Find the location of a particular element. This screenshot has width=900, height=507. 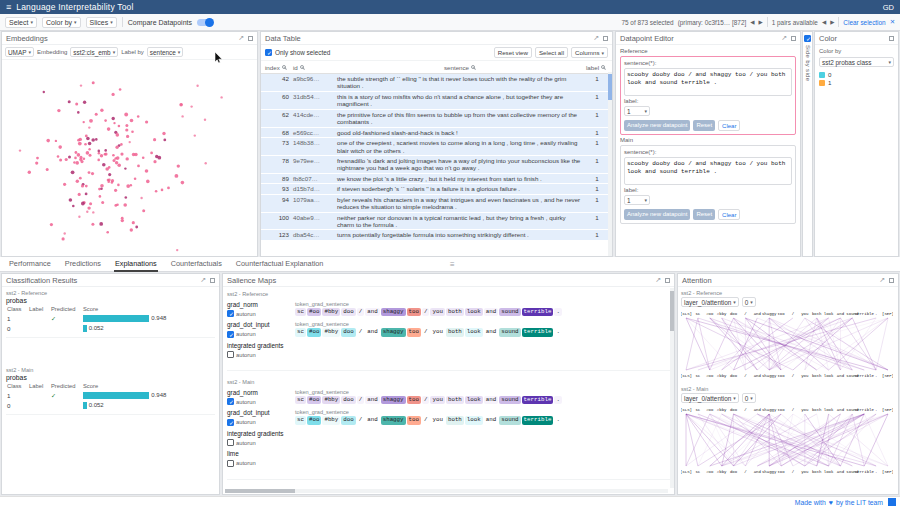

search-icon is located at coordinates (603, 67).